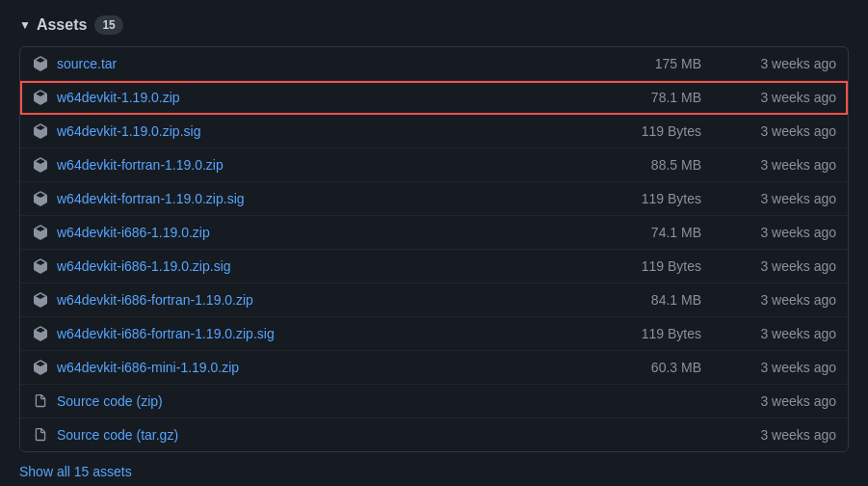 Image resolution: width=868 pixels, height=486 pixels. Describe the element at coordinates (355, 435) in the screenshot. I see `asset-name-link: Source code (tar.gz)` at that location.